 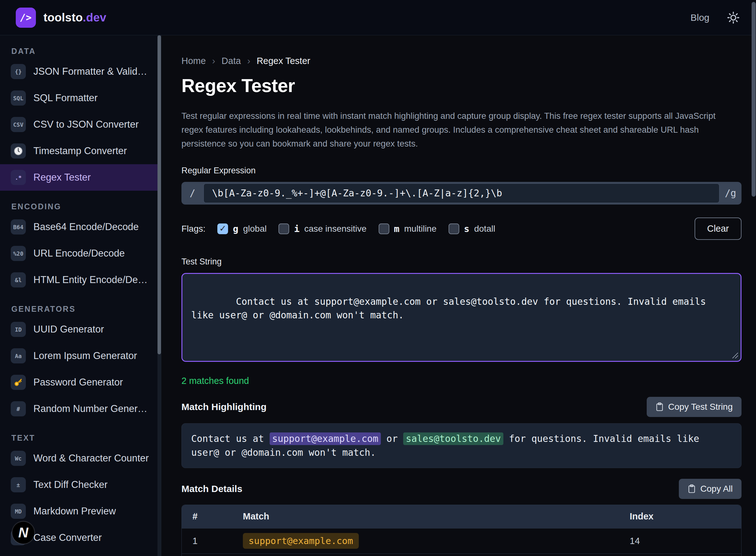 What do you see at coordinates (18, 253) in the screenshot?
I see `url-encode-decode-icon: %20` at bounding box center [18, 253].